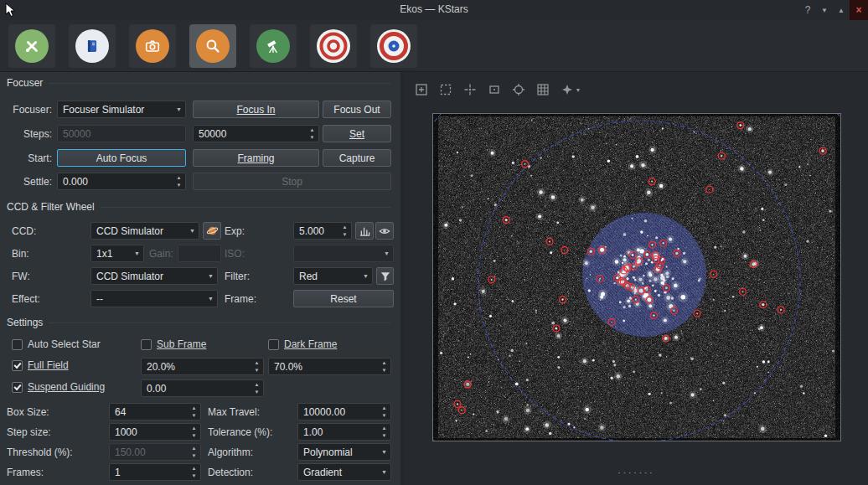  I want to click on help-button: ?, so click(808, 10).